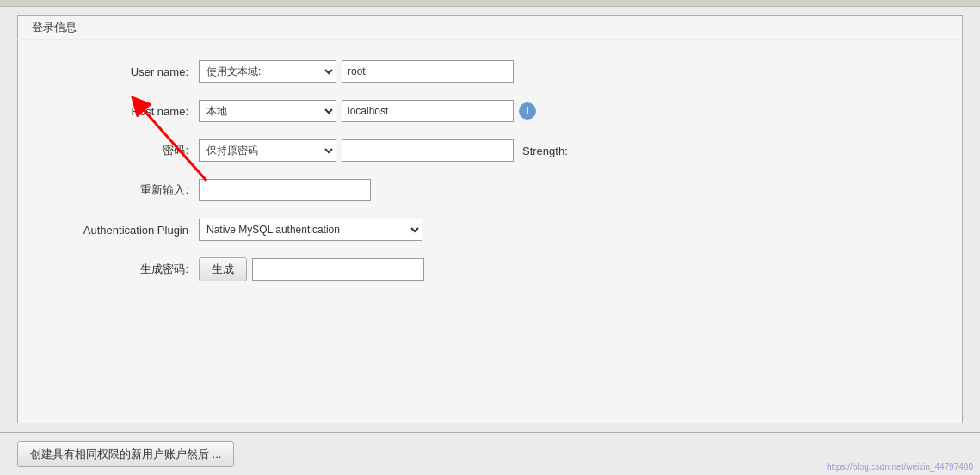  Describe the element at coordinates (121, 231) in the screenshot. I see `auth-plugin-label: Authentication Plugin` at that location.